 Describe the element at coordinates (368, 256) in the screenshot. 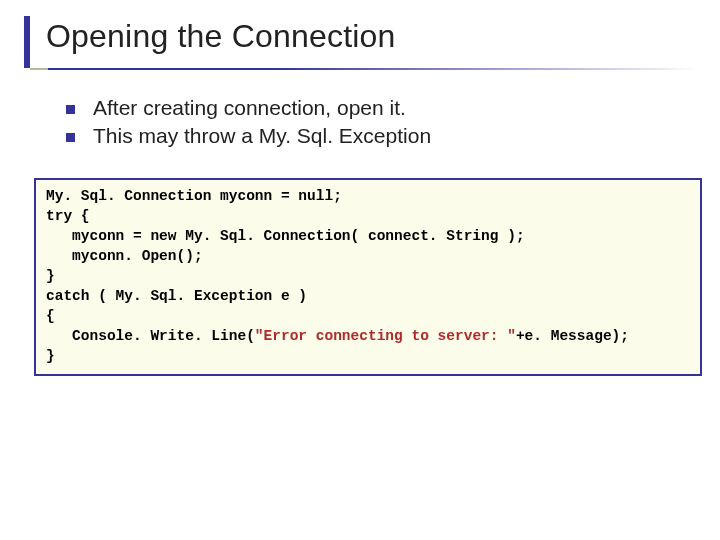

I see `code-line: myconn. Open();` at that location.